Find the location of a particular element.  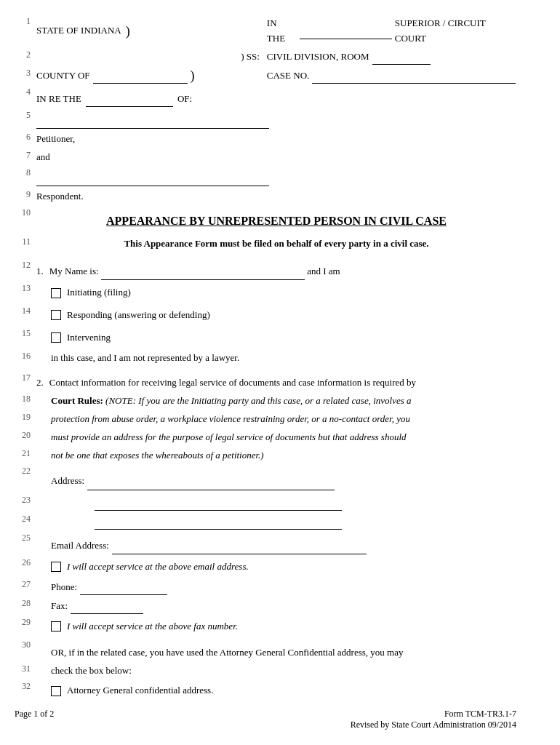

case-no-label: CASE NO. is located at coordinates (288, 76).